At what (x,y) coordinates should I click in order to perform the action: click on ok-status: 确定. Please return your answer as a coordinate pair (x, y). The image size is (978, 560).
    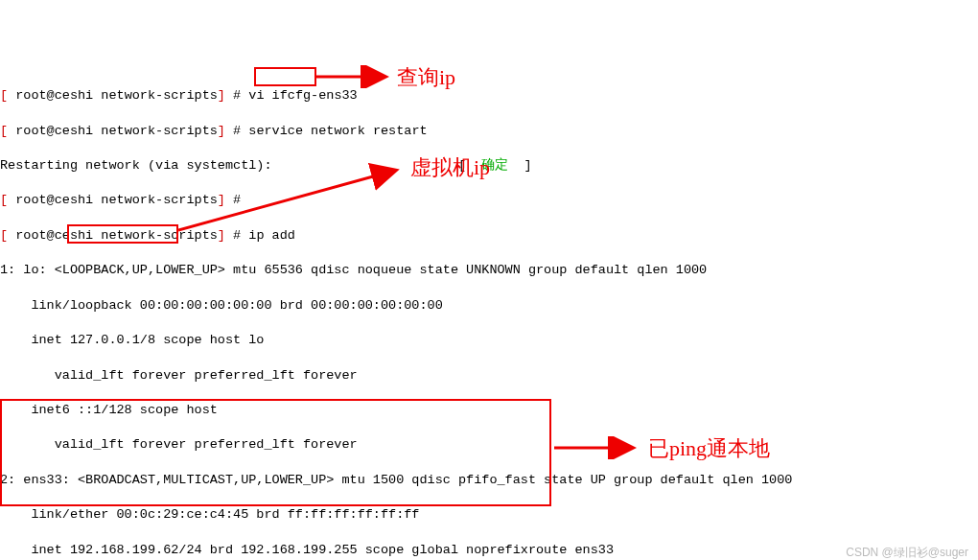
    Looking at the image, I should click on (495, 165).